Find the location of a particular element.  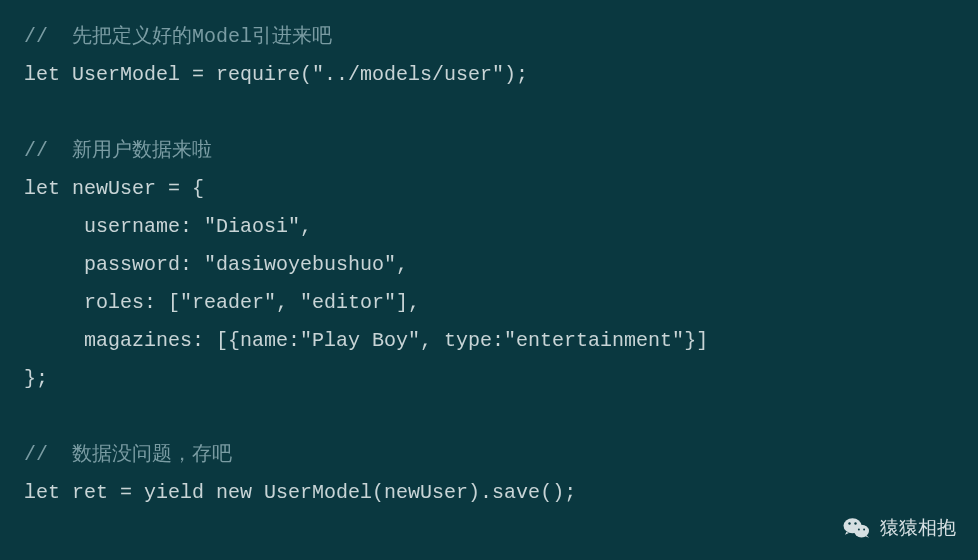

string-literal: "../models/user" is located at coordinates (408, 74).